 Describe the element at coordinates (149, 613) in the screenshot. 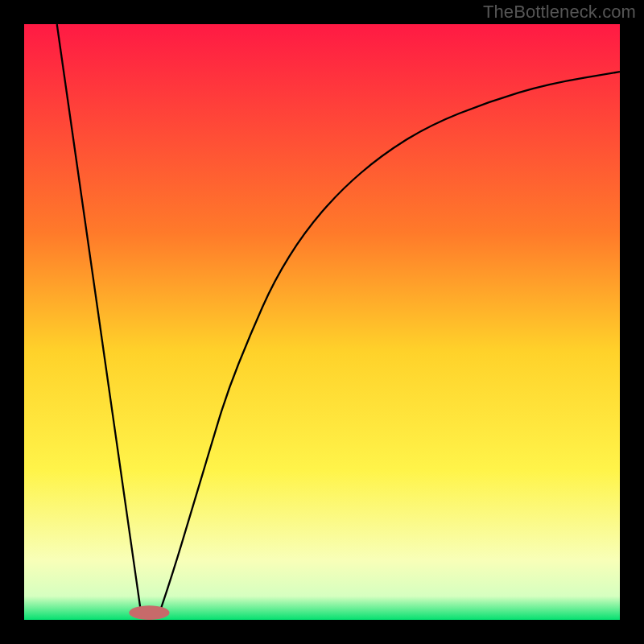

I see `valley-marker` at that location.